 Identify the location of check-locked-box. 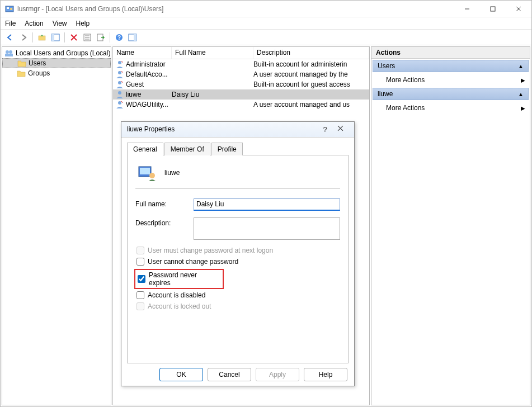
(140, 306).